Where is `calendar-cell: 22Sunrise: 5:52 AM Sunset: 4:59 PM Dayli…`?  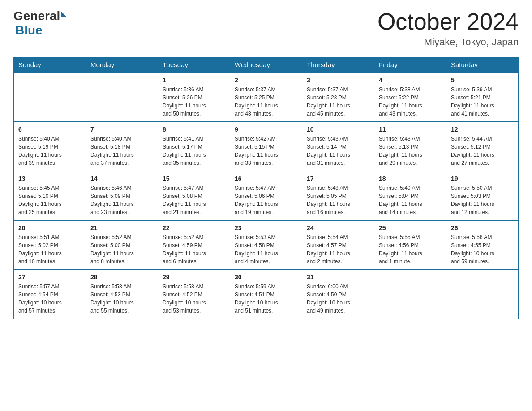 calendar-cell: 22Sunrise: 5:52 AM Sunset: 4:59 PM Dayli… is located at coordinates (194, 245).